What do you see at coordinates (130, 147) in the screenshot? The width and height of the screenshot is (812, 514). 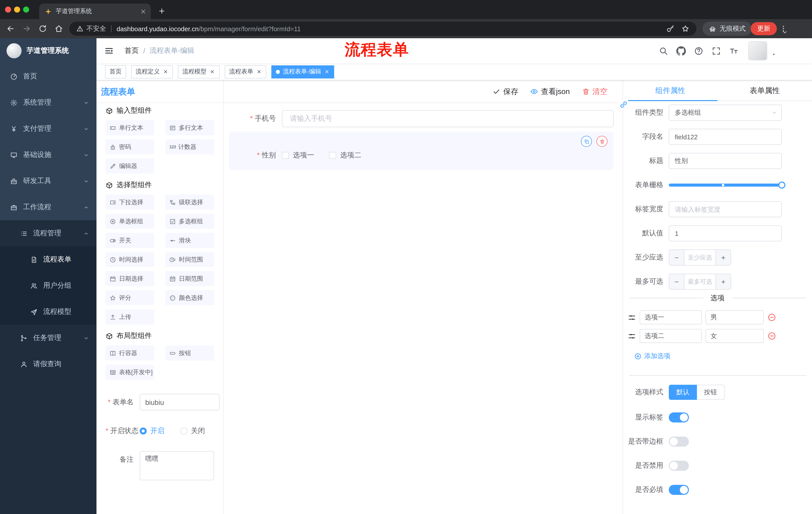 I see `palette-item: 密码` at bounding box center [130, 147].